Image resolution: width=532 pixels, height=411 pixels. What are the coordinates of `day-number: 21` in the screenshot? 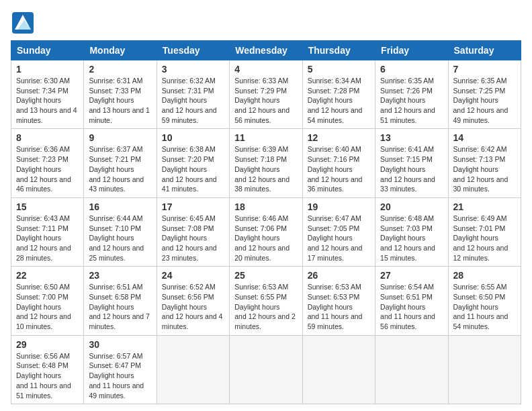 It's located at (485, 207).